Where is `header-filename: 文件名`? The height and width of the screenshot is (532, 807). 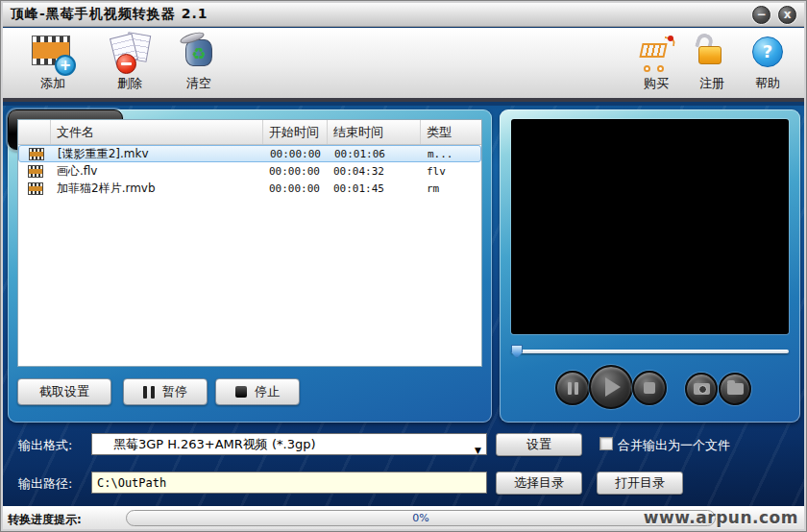
header-filename: 文件名 is located at coordinates (158, 133).